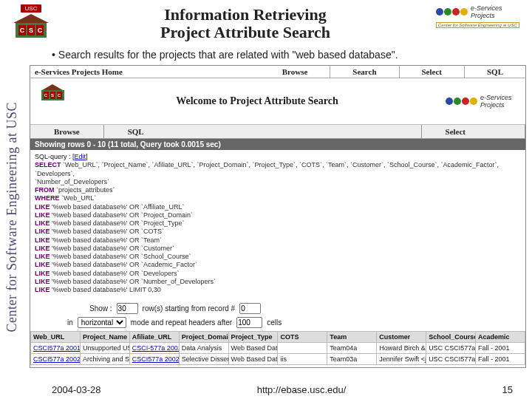 The image size is (532, 399). What do you see at coordinates (31, 9) in the screenshot?
I see `usc-tag: USC` at bounding box center [31, 9].